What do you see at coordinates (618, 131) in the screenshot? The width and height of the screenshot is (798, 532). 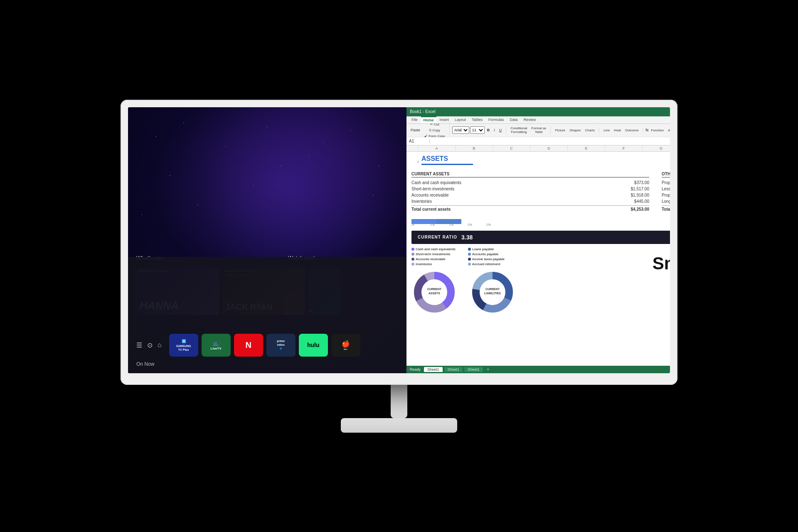 I see `heat-button: Heat` at bounding box center [618, 131].